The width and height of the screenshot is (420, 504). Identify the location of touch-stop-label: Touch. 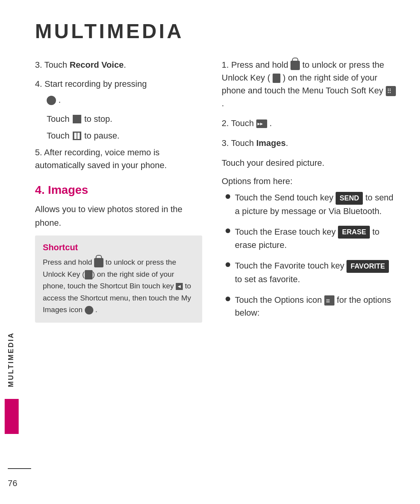
(58, 119).